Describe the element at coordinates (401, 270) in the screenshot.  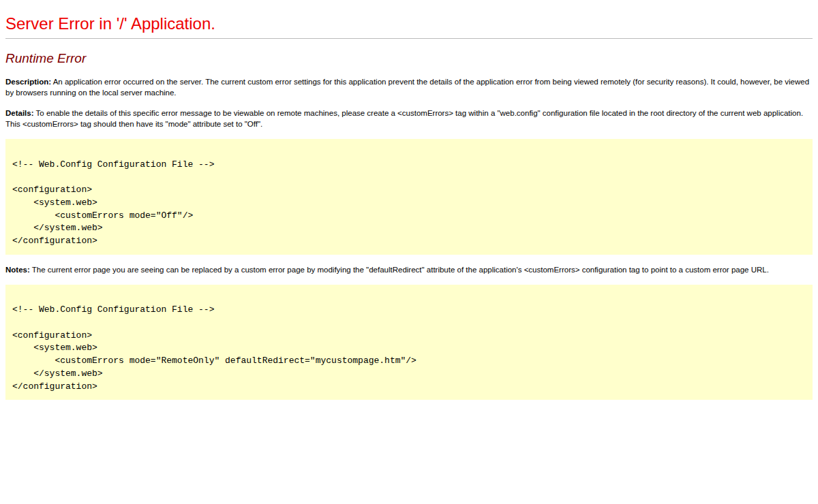
I see `notes-text: The current error page you are seeing ca…` at that location.